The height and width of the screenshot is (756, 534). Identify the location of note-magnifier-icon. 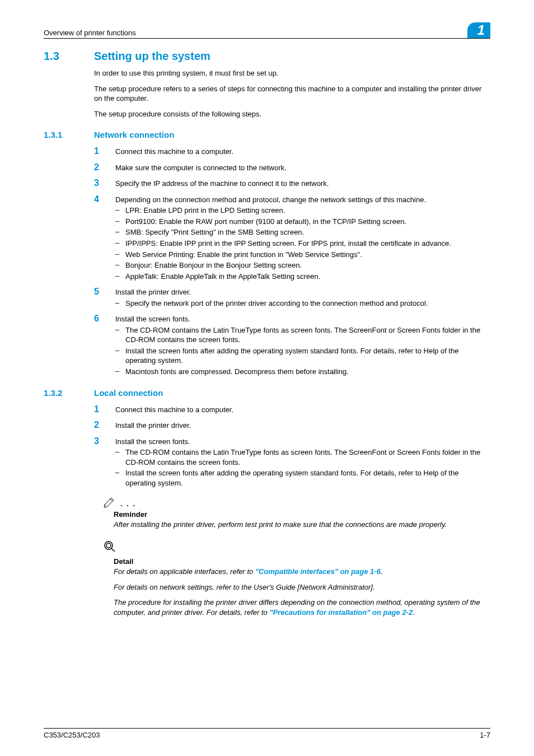
(111, 547).